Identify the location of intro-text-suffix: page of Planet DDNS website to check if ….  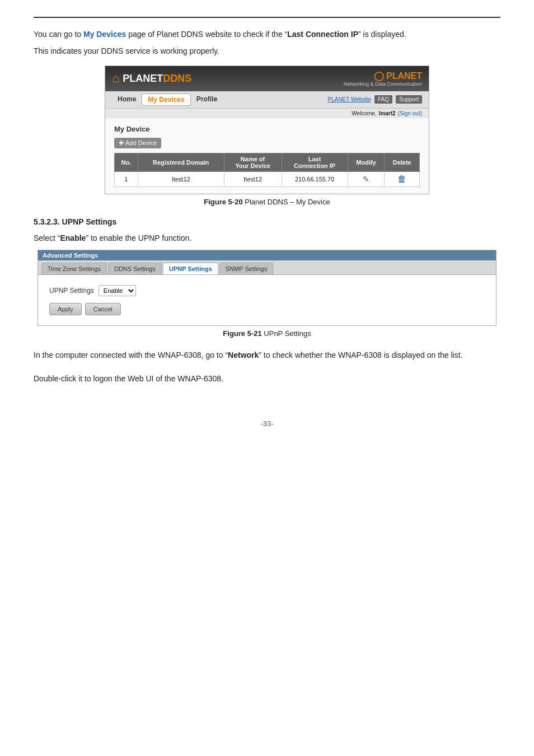
(207, 34).